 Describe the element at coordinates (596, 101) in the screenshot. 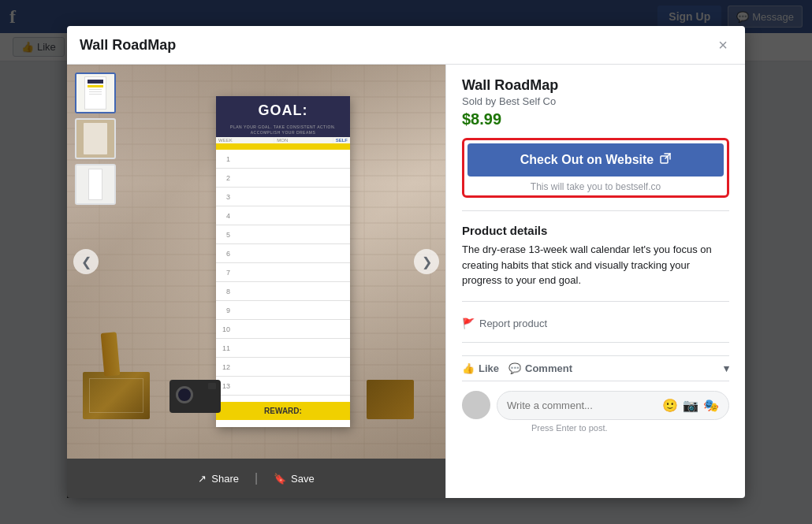

I see `product-seller: Sold by Best Self Co` at that location.